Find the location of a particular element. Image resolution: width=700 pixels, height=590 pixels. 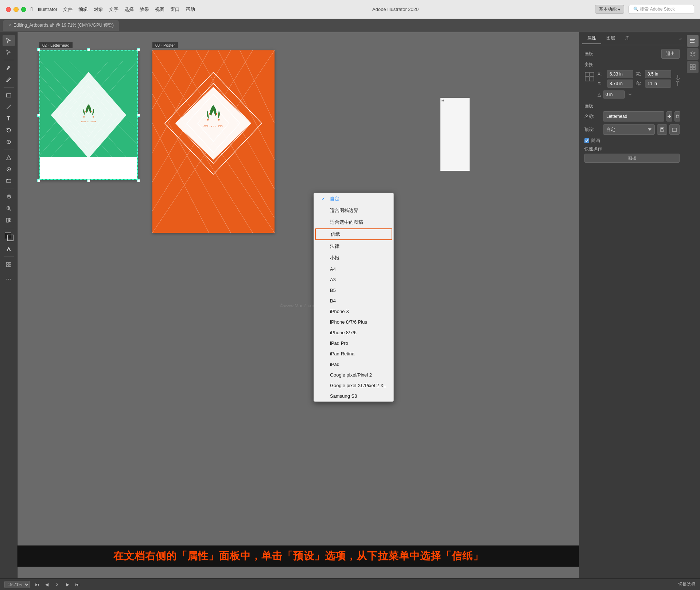

menu-file: 文件 is located at coordinates (68, 9).